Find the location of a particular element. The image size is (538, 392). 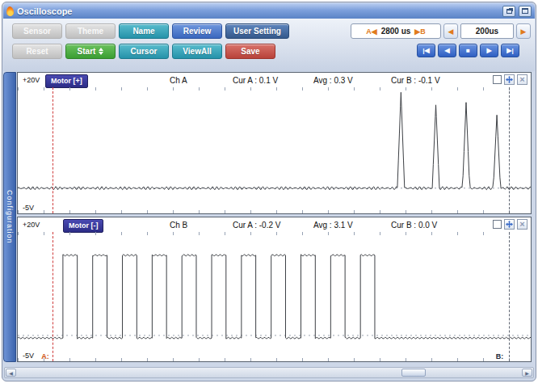

channel-b-visible-checkbox is located at coordinates (498, 225).